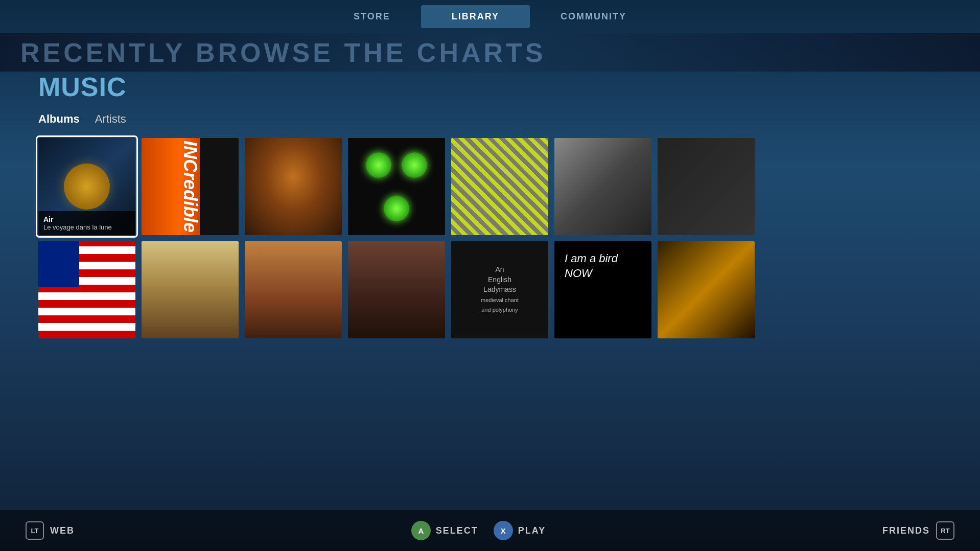  Describe the element at coordinates (500, 290) in the screenshot. I see `album-english: AnEnglishLadymassmedieval chantand polyp…` at that location.